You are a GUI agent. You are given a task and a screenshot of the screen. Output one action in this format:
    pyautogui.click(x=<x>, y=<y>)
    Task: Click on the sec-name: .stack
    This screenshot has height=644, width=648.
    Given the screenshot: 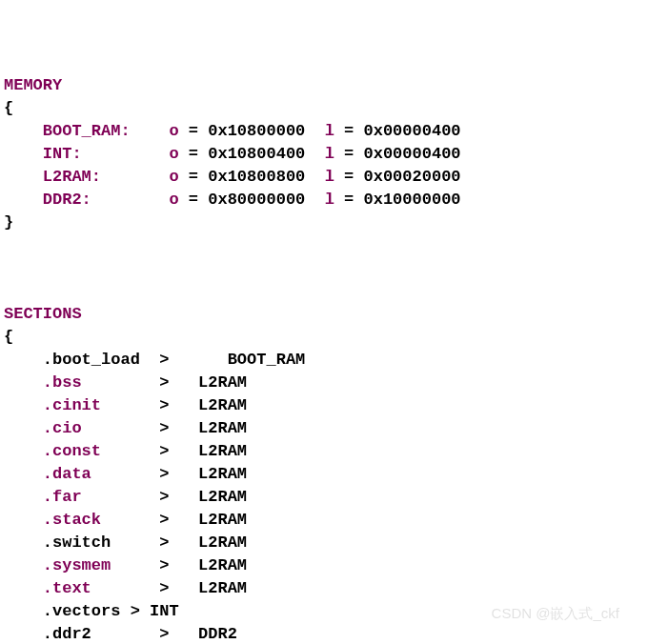 What is the action you would take?
    pyautogui.click(x=72, y=520)
    